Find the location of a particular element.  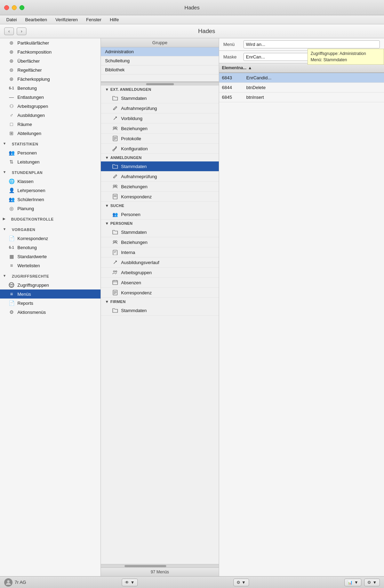

sidebar-item-entlastungen: — Entlastungen is located at coordinates (50, 97).